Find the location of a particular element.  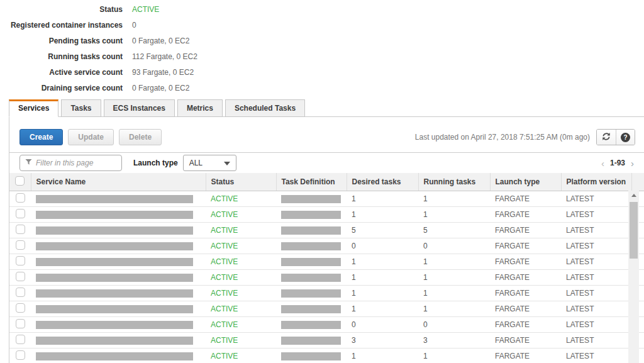

select-all-checkbox is located at coordinates (20, 181).